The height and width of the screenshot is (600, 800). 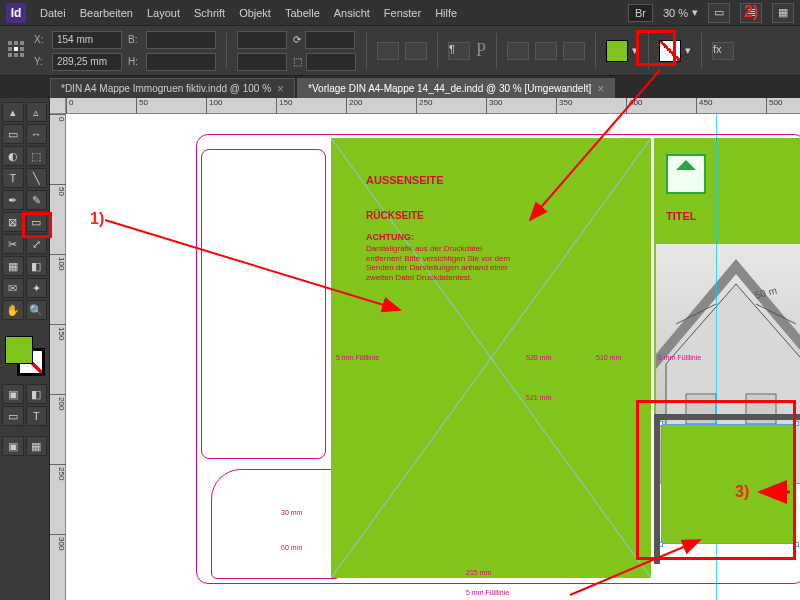 What do you see at coordinates (494, 106) in the screenshot?
I see `ruler-tick: 300` at bounding box center [494, 106].